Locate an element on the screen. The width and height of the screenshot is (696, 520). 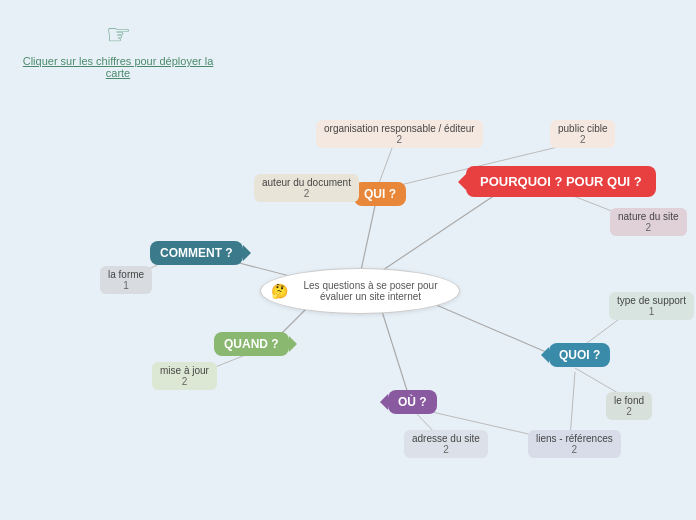
center-node: 🤔 Les questions à se poser pour évaluer … is located at coordinates (360, 291).